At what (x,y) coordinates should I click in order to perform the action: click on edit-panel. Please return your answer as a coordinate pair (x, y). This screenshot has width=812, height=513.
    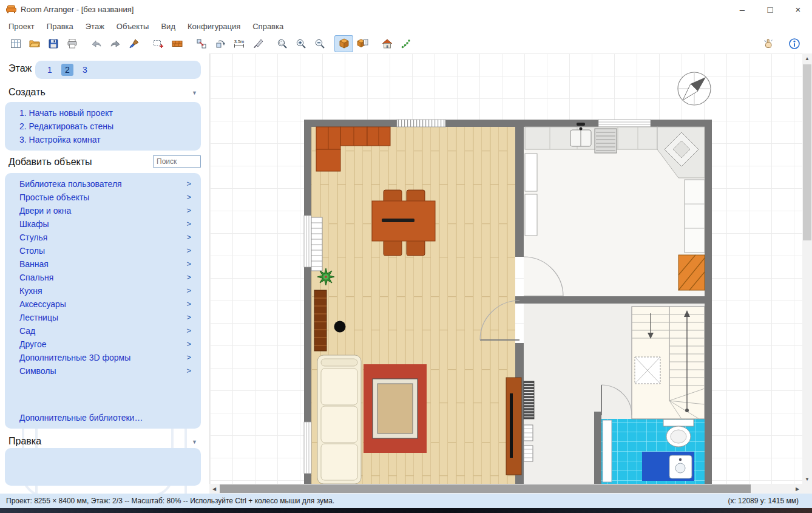
    Looking at the image, I should click on (103, 467).